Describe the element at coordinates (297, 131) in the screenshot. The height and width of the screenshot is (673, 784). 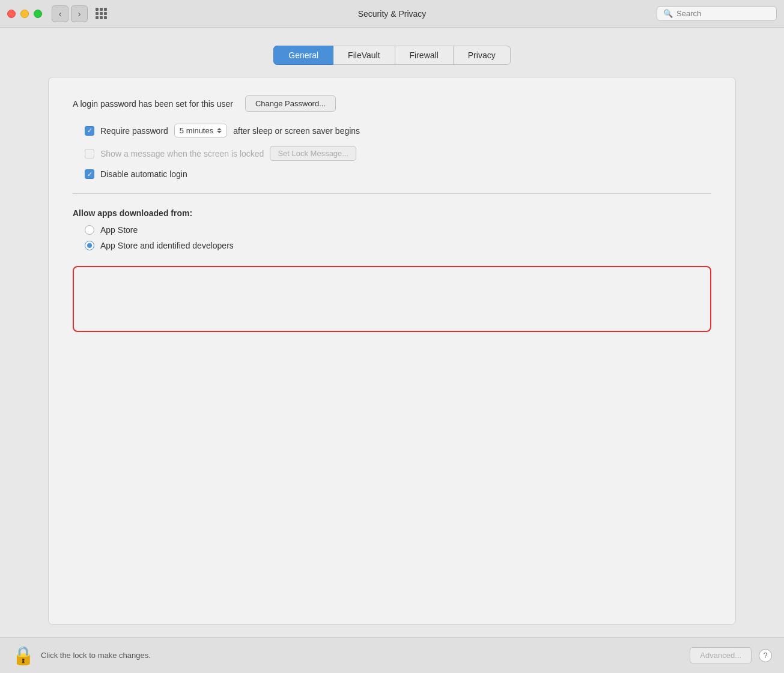
I see `after-sleep-label: after sleep or screen saver begins` at that location.